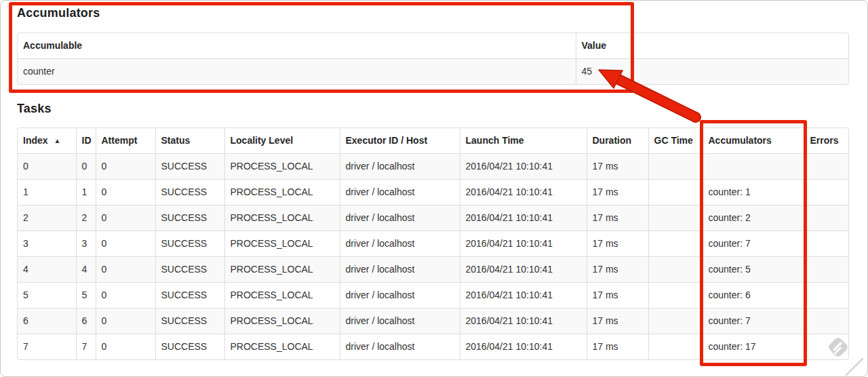 This screenshot has height=377, width=868. I want to click on index-cell: 1, so click(47, 193).